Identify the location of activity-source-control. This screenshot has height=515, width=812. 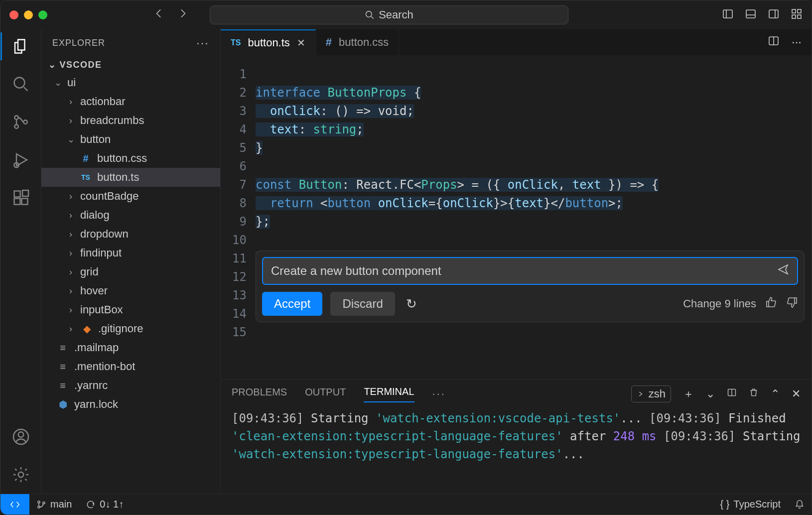
(21, 122).